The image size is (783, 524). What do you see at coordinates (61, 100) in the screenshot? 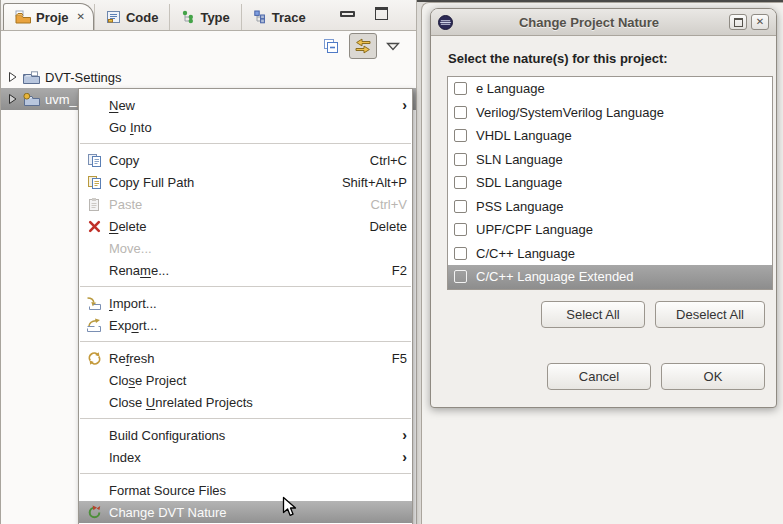
I see `tree-item-label: uvm_` at bounding box center [61, 100].